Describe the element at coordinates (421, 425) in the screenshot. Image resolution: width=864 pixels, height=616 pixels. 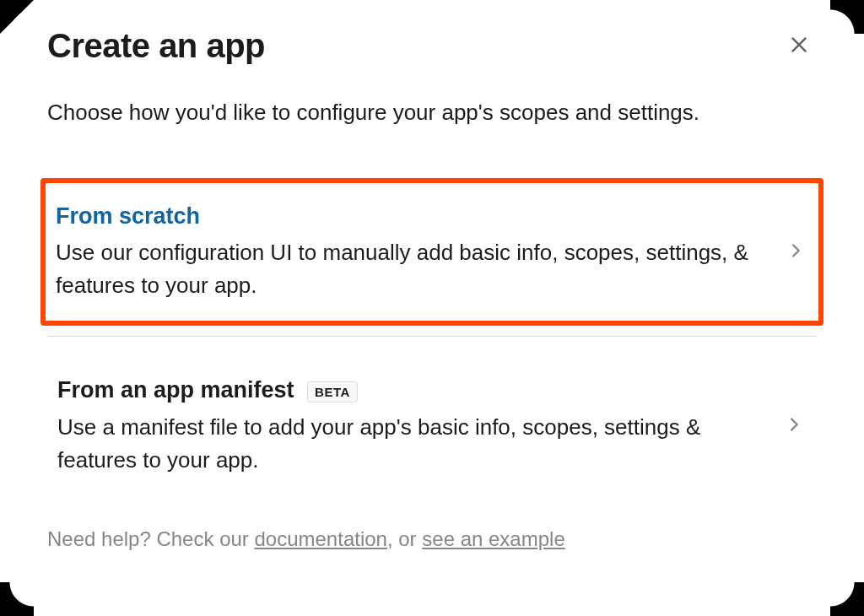
I see `option-content: From an app manifest BETA Use a manifest…` at that location.